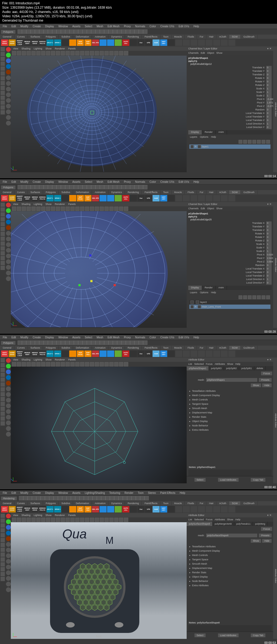 The width and height of the screenshot is (277, 644). Describe the element at coordinates (211, 53) in the screenshot. I see `tab-object: Object` at that location.